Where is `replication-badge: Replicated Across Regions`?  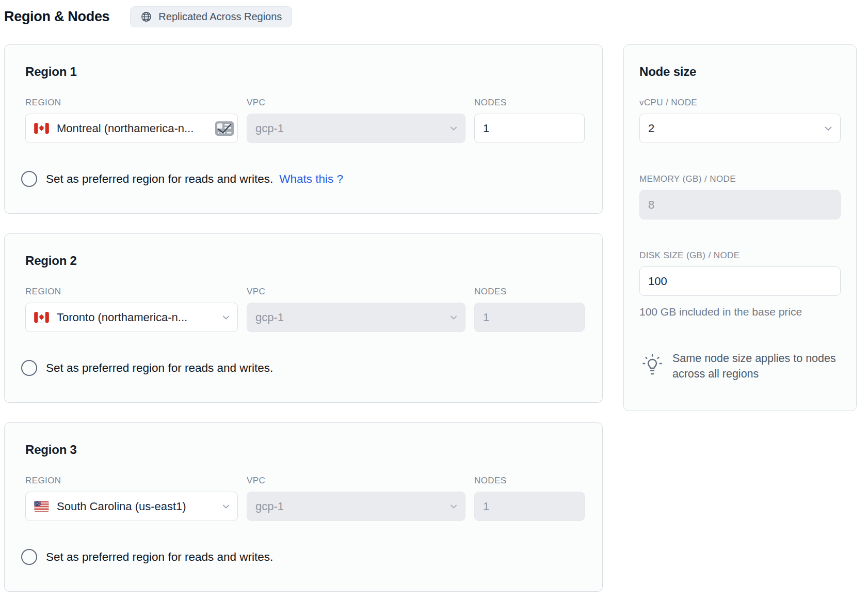 replication-badge: Replicated Across Regions is located at coordinates (211, 17).